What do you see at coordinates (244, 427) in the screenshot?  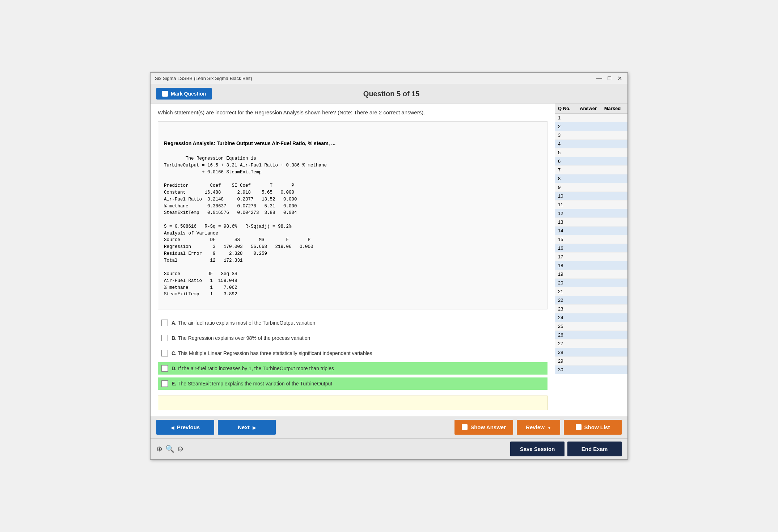 I see `next-label: Next` at bounding box center [244, 427].